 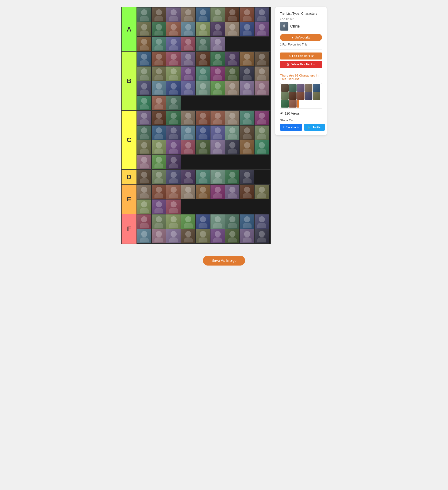 What do you see at coordinates (196, 229) in the screenshot?
I see `tier-row-f: F` at bounding box center [196, 229].